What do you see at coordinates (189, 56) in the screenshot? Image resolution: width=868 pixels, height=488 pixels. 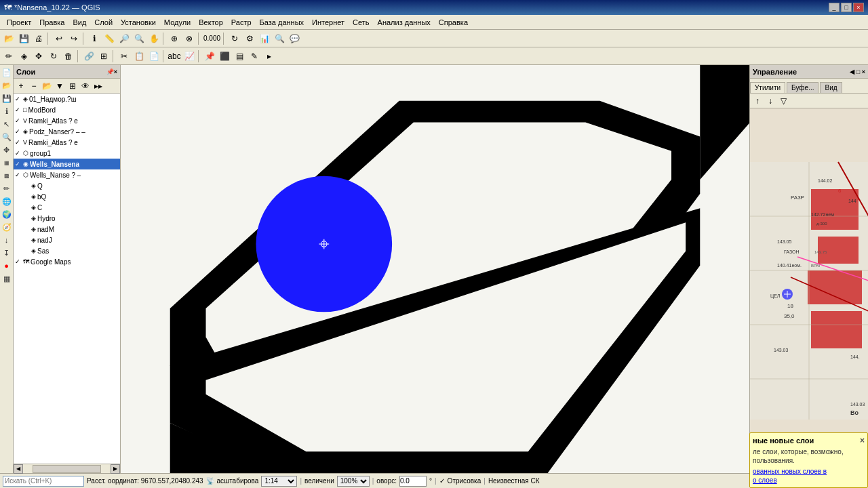 I see `tb2-diagram: 📈` at bounding box center [189, 56].